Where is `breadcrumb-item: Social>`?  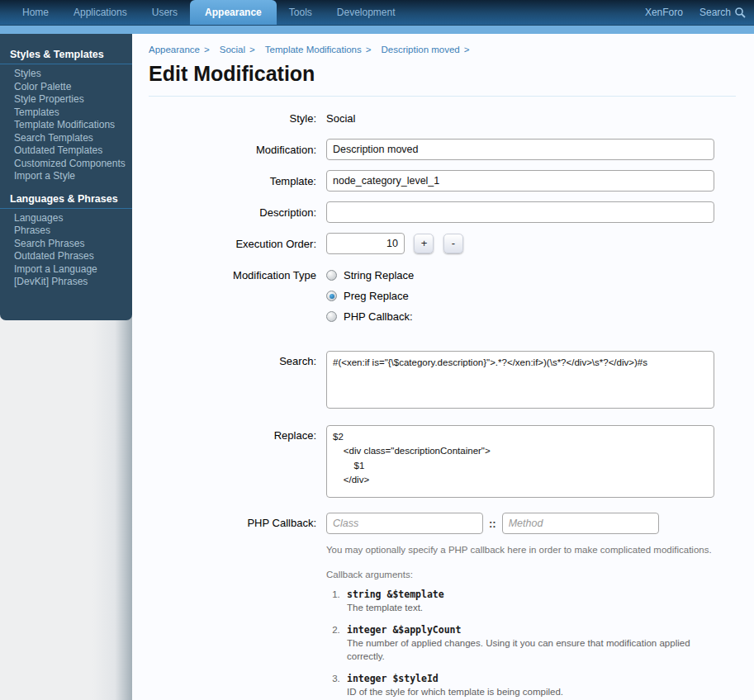 breadcrumb-item: Social> is located at coordinates (238, 50).